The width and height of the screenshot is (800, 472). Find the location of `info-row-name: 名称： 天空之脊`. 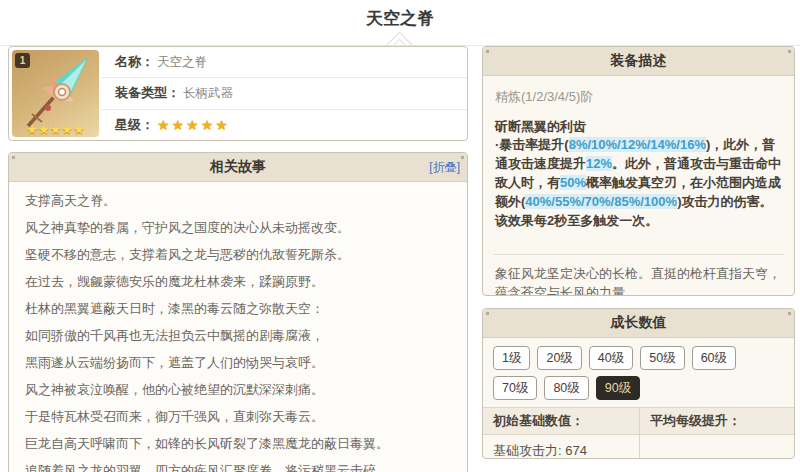

info-row-name: 名称： 天空之脊 is located at coordinates (284, 62).